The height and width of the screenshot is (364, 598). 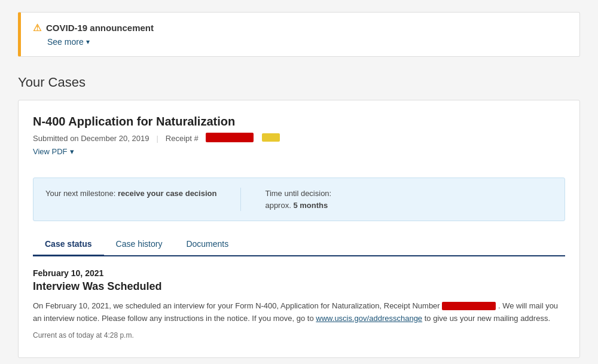 What do you see at coordinates (487, 318) in the screenshot?
I see `status-desc-3: to give us your new mailing address.` at bounding box center [487, 318].